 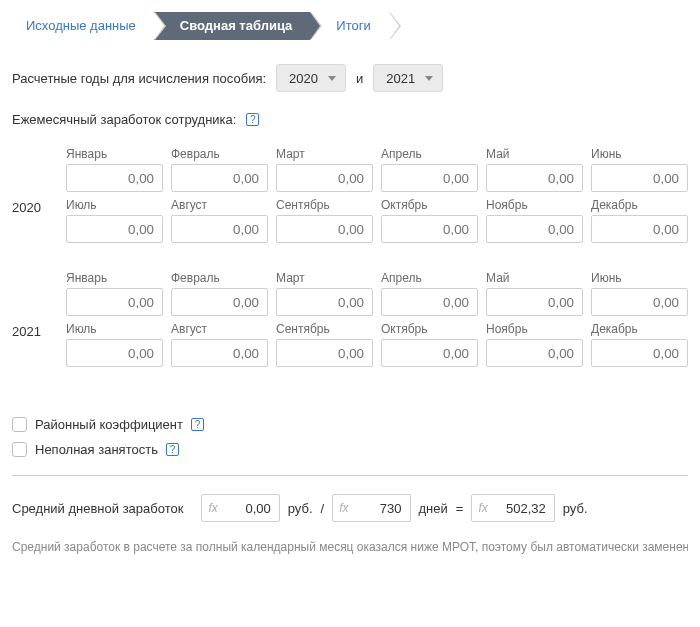 What do you see at coordinates (512, 508) in the screenshot?
I see `result-input: fx` at bounding box center [512, 508].